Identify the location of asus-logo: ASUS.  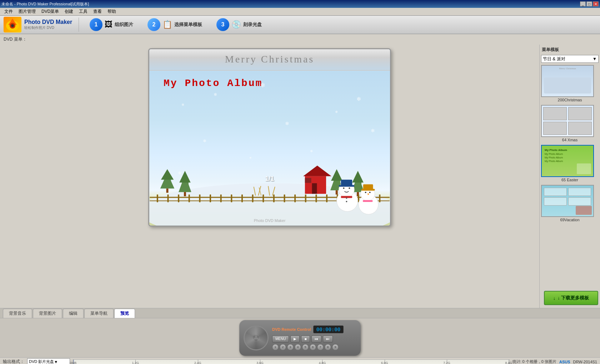
(565, 362).